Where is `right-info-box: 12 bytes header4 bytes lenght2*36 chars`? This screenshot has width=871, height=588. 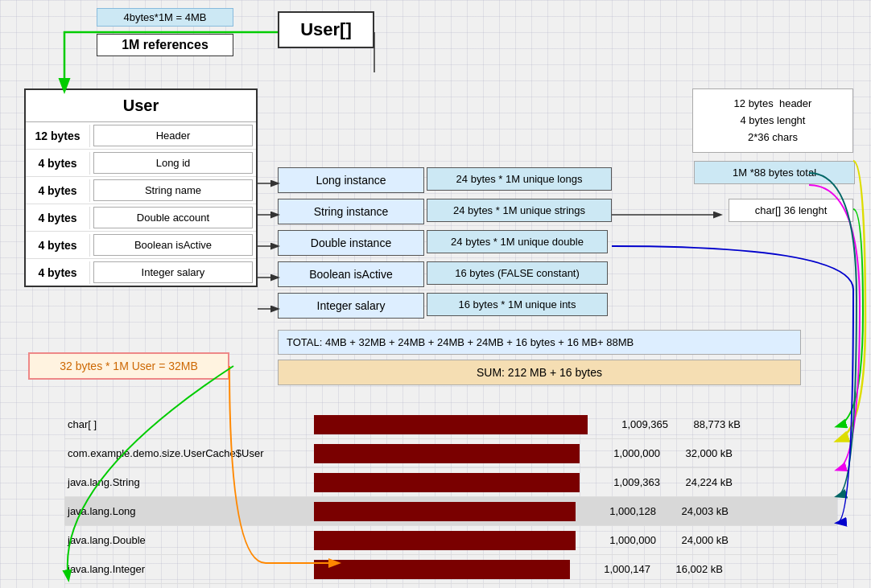
right-info-box: 12 bytes header4 bytes lenght2*36 chars is located at coordinates (773, 121).